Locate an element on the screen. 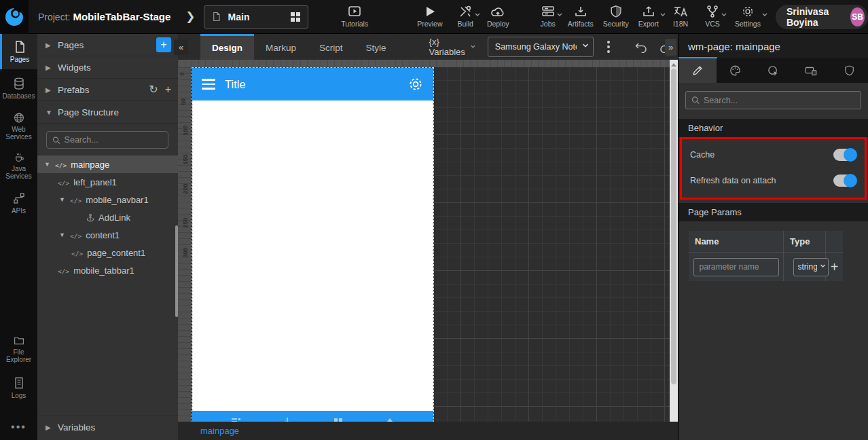  mobile-navbar: Title is located at coordinates (312, 84).